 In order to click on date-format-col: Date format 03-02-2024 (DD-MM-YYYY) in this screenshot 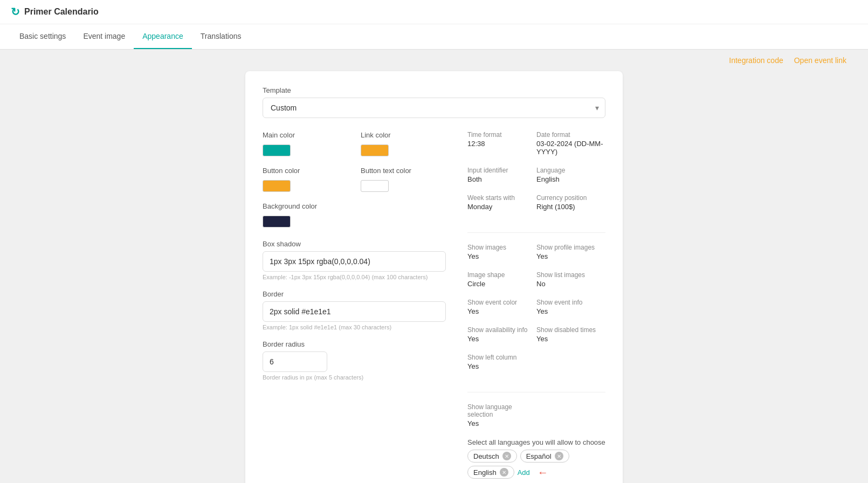, I will do `click(571, 149)`.